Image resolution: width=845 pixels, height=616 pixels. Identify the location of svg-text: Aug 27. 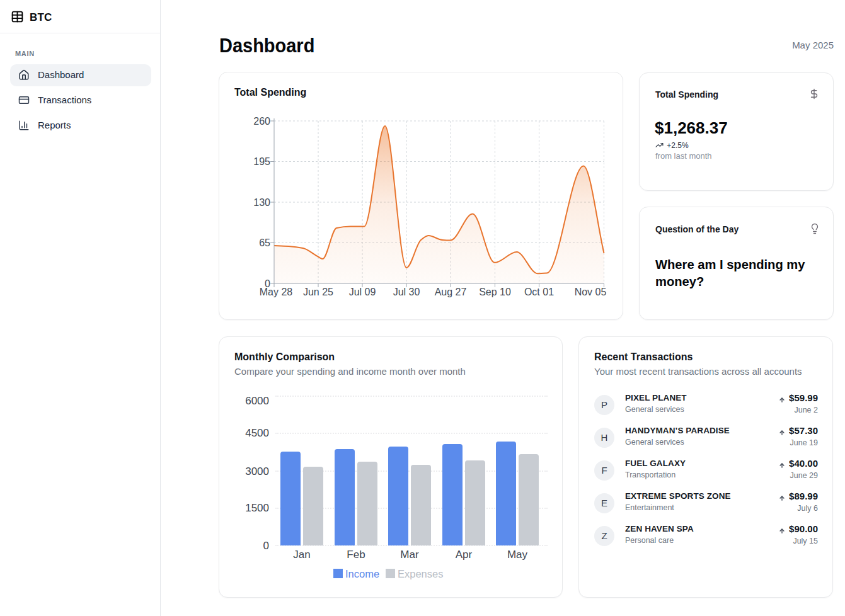
(451, 292).